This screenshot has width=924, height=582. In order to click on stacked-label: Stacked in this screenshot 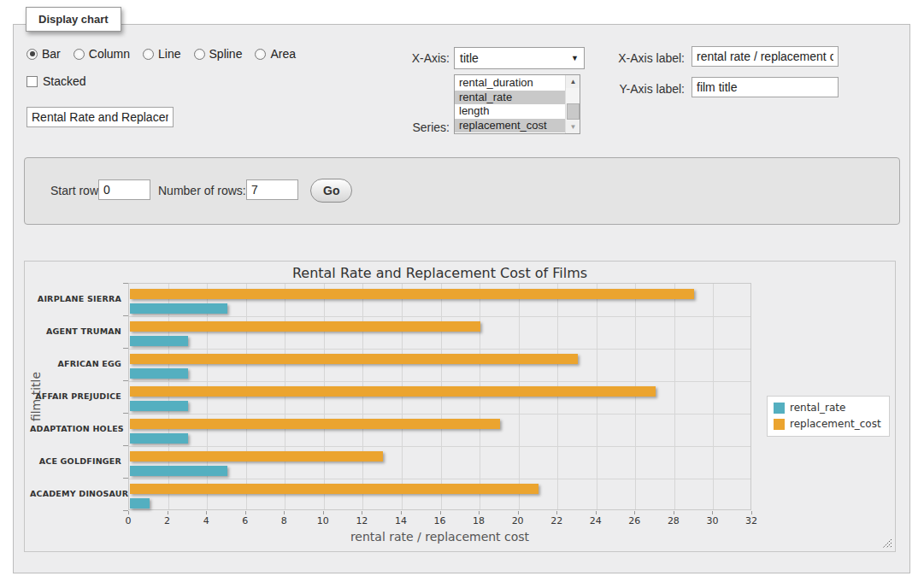, I will do `click(65, 81)`.